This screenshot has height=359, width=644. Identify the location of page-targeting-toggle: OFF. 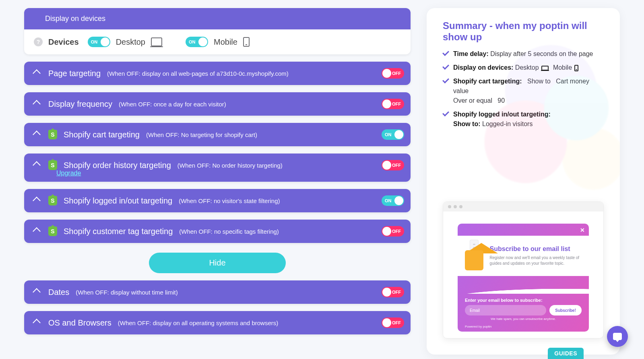
(393, 73).